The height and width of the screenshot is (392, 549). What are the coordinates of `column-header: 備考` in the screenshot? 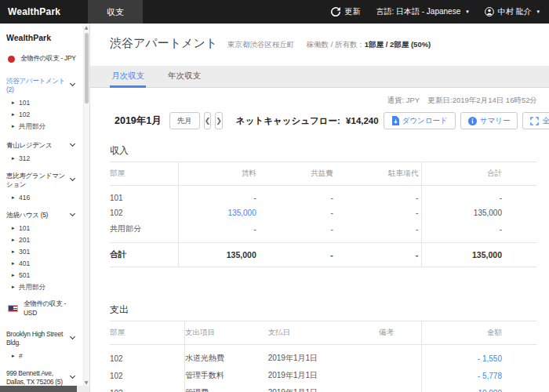 It's located at (387, 333).